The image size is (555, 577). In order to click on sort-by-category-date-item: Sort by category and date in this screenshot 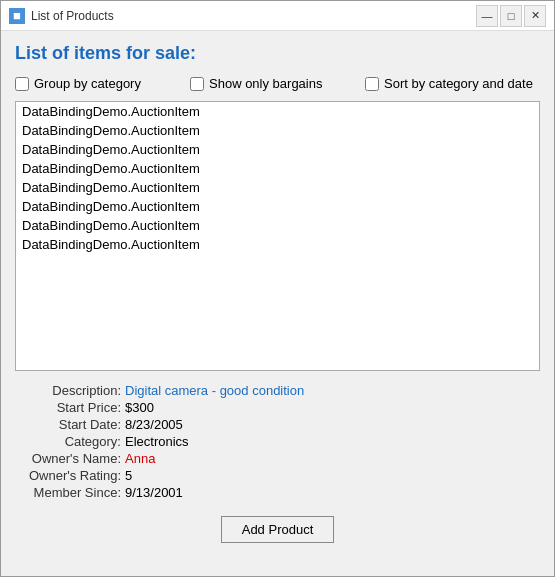, I will do `click(452, 84)`.